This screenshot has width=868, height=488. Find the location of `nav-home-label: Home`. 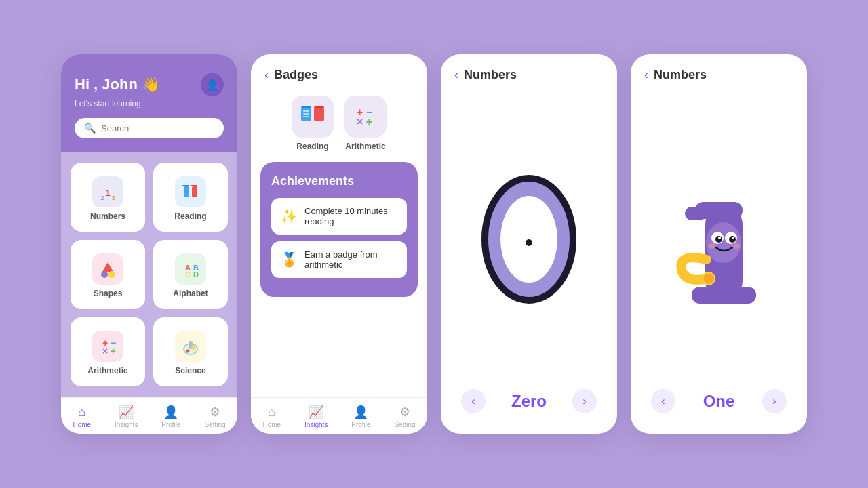

nav-home-label: Home is located at coordinates (81, 424).